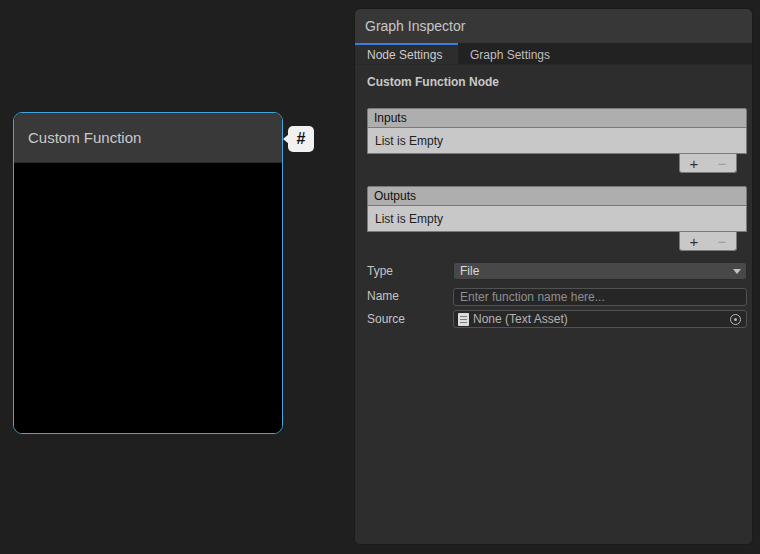  I want to click on node-title-label: Custom Function, so click(84, 138).